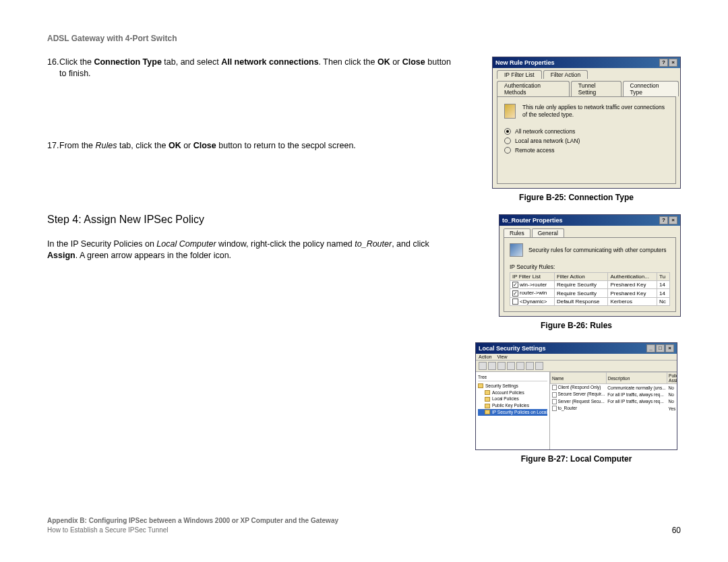  I want to click on t: , and click, so click(411, 244).